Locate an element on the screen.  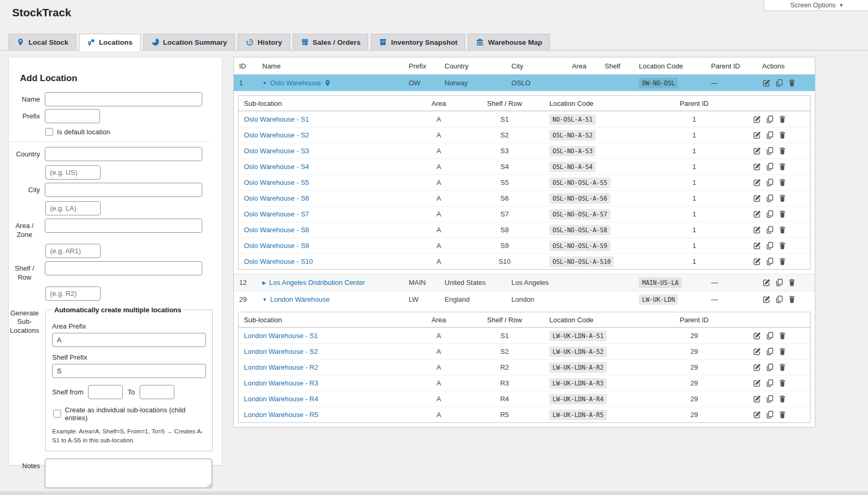
location-name-link: Los Angeles Distribution Center is located at coordinates (317, 282).